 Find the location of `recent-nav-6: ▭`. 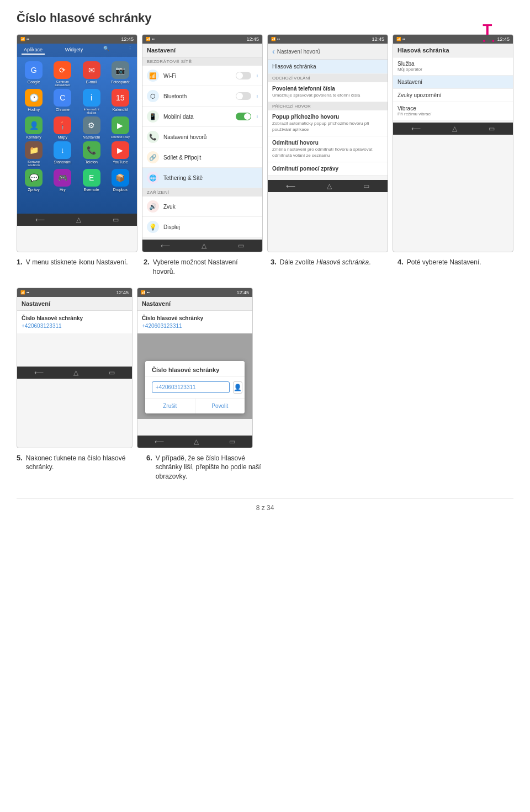

recent-nav-6: ▭ is located at coordinates (232, 442).